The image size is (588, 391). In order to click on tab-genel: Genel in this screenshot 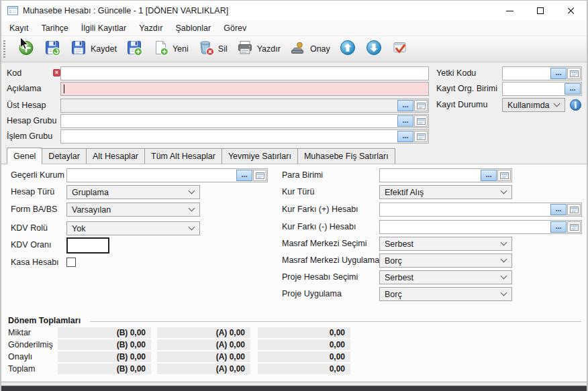, I will do `click(24, 156)`.